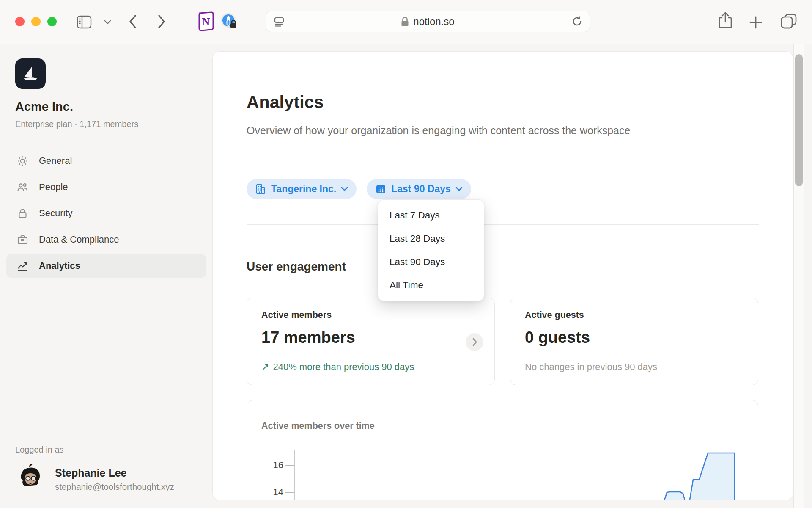 The width and height of the screenshot is (812, 508). What do you see at coordinates (44, 107) in the screenshot?
I see `workspace-name: Acme Inc.` at bounding box center [44, 107].